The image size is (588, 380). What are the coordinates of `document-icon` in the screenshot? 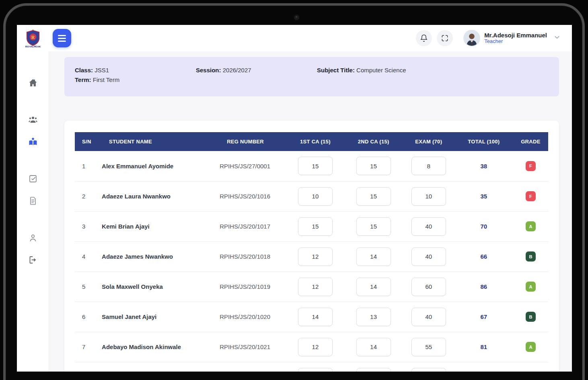 It's located at (33, 201).